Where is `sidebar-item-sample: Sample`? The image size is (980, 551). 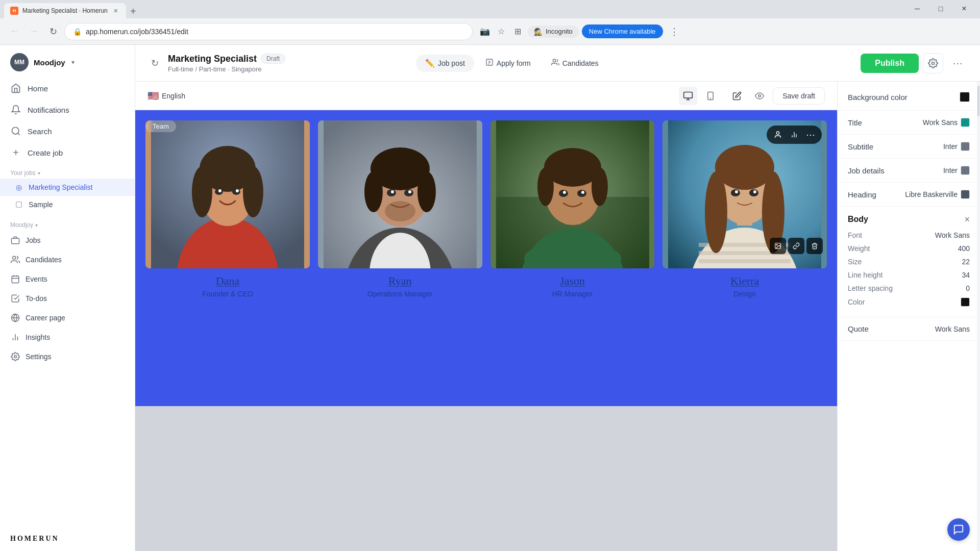
sidebar-item-sample: Sample is located at coordinates (67, 205).